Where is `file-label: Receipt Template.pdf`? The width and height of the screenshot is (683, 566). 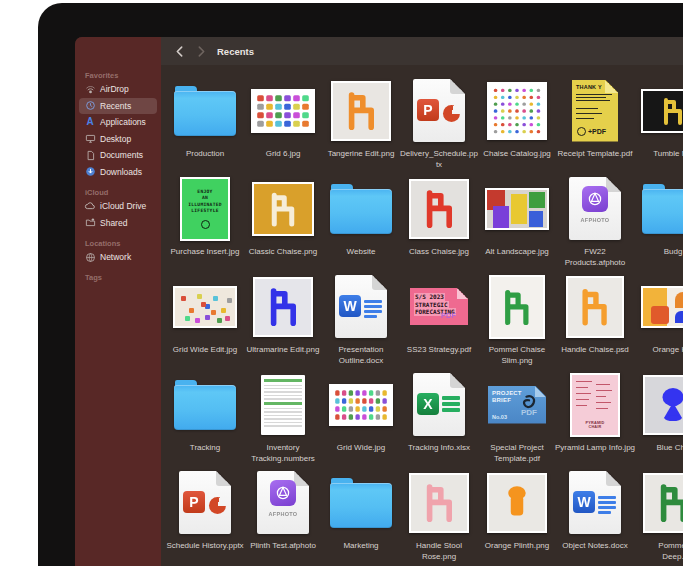
file-label: Receipt Template.pdf is located at coordinates (594, 154).